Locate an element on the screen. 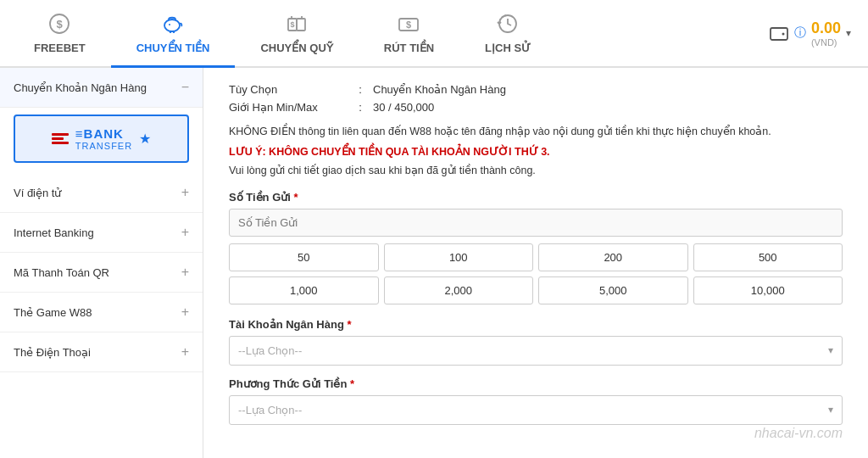 The width and height of the screenshot is (868, 458). amount-field-label: Số Tiền Gửi * is located at coordinates (536, 197).